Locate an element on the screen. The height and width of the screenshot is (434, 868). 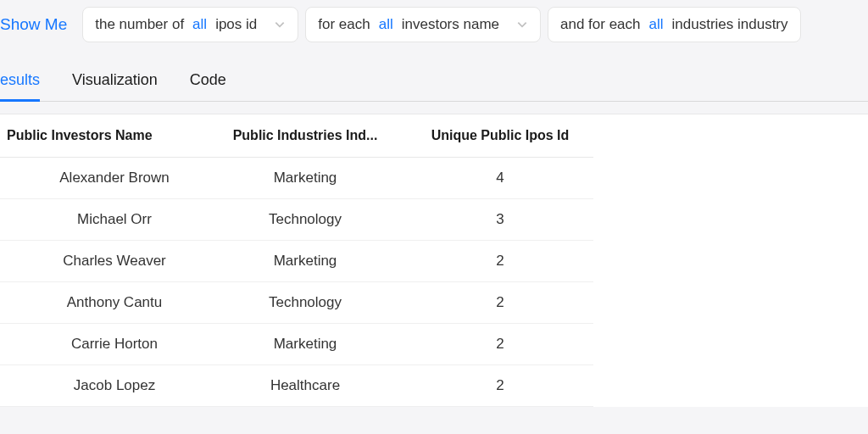
filter-field: ipos id is located at coordinates (236, 25).